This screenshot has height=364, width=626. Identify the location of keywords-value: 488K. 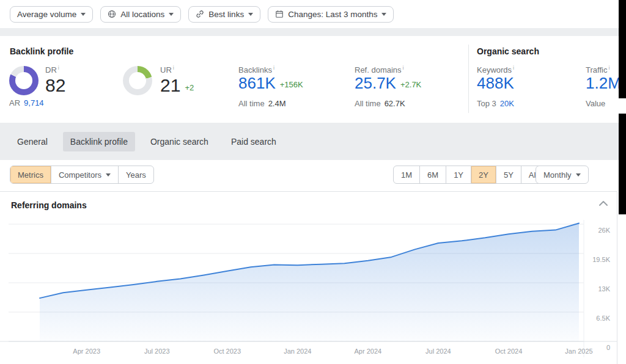
(495, 83).